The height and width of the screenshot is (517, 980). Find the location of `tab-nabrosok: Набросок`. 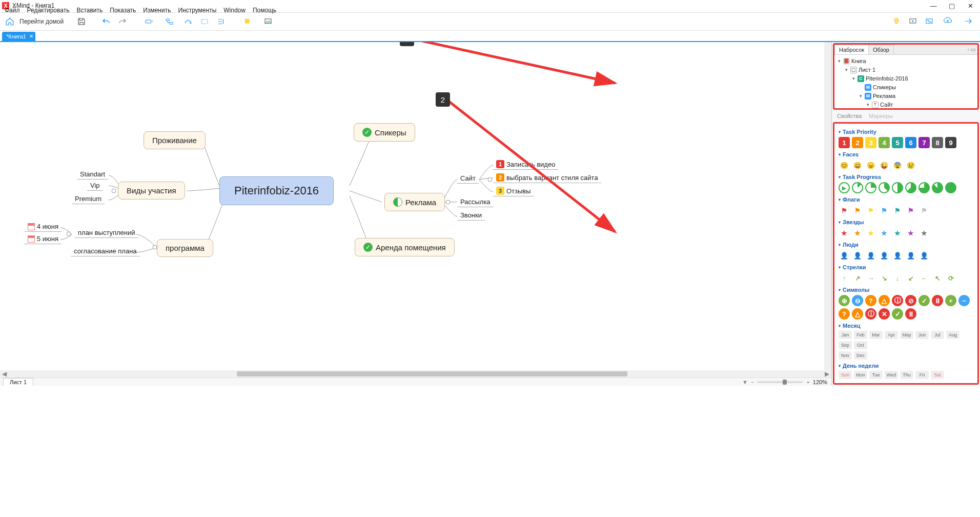

tab-nabrosok: Набросок is located at coordinates (852, 49).